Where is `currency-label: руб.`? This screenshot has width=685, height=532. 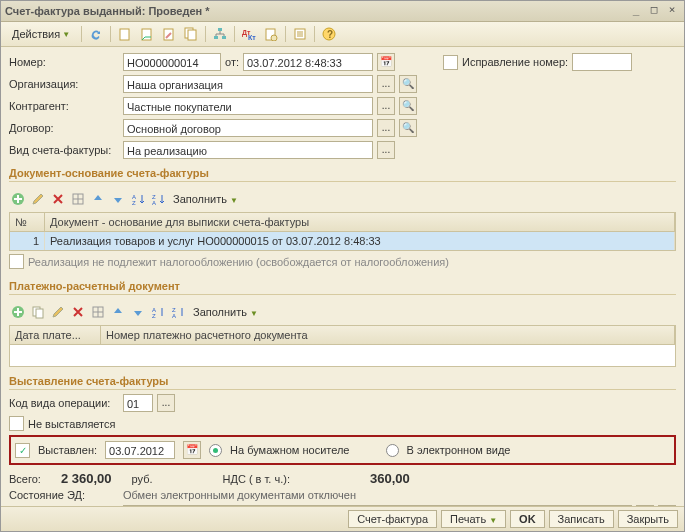 currency-label: руб. is located at coordinates (142, 479).